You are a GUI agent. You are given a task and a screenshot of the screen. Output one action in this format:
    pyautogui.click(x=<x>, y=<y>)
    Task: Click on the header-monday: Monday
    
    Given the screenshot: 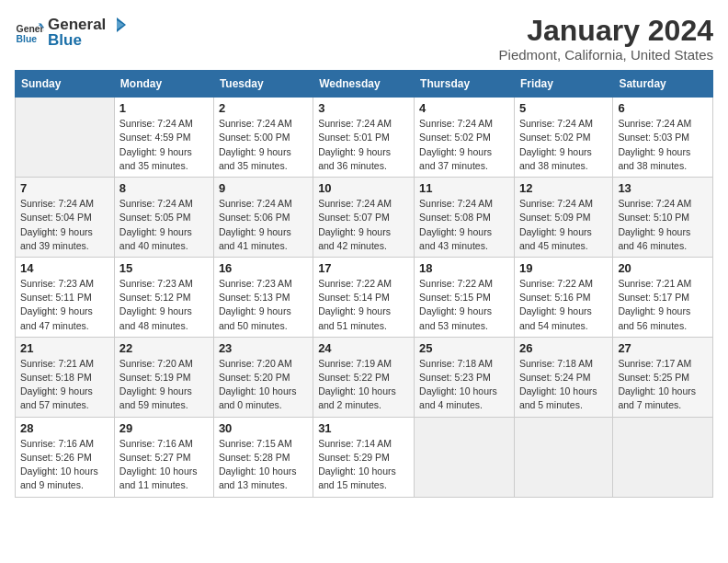 What is the action you would take?
    pyautogui.click(x=164, y=85)
    